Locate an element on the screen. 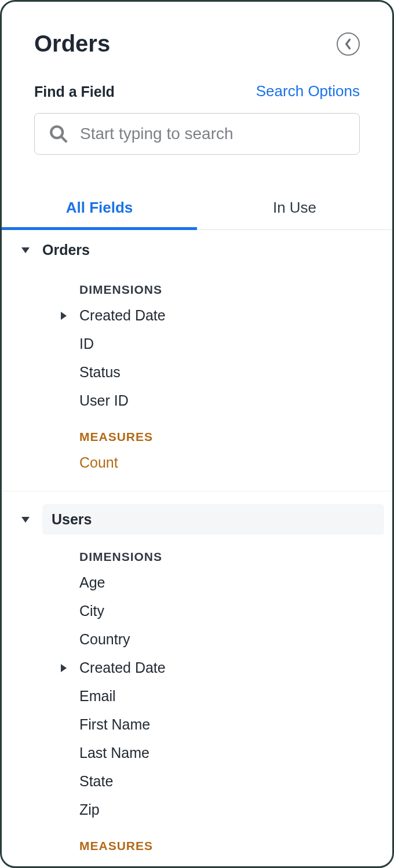 Image resolution: width=394 pixels, height=868 pixels. dimension-field: City is located at coordinates (197, 611).